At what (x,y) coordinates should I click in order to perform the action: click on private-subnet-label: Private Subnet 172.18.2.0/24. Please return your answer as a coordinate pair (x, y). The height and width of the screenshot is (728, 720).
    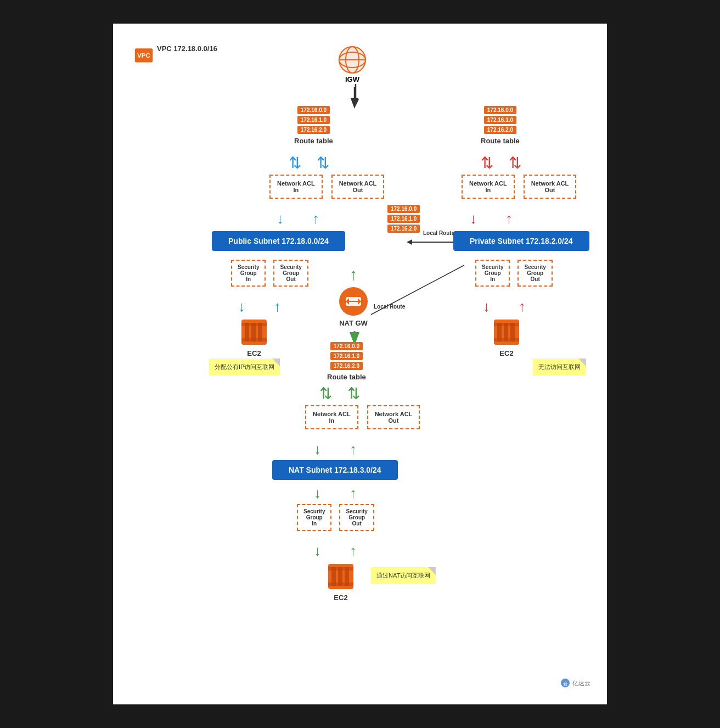
    Looking at the image, I should click on (521, 241).